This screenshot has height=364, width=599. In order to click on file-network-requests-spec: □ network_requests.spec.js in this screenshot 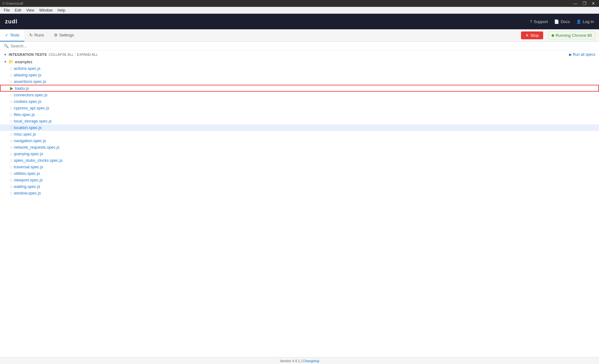, I will do `click(300, 147)`.